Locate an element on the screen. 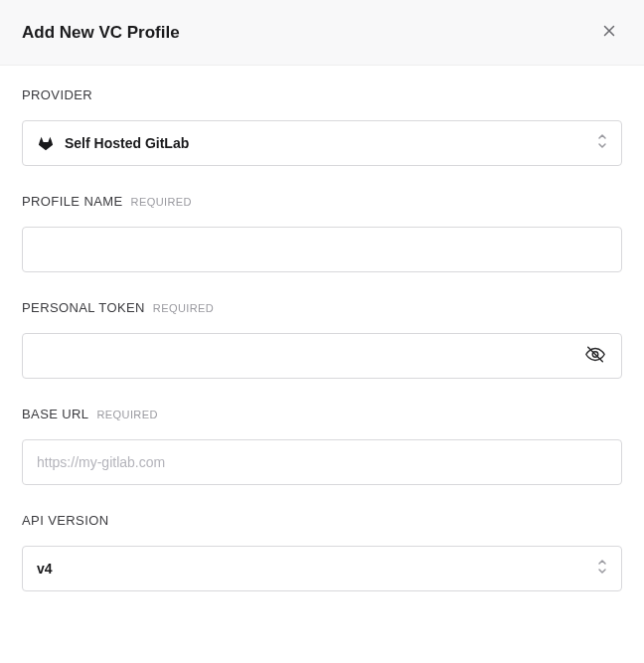 This screenshot has width=644, height=663. api-version-selected-value: v4 is located at coordinates (45, 569).